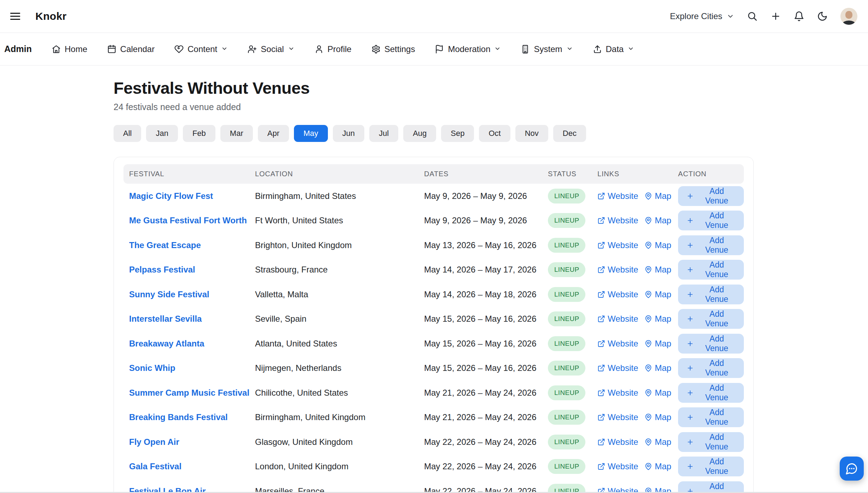 This screenshot has width=868, height=493. I want to click on nav-item-calendar: Calendar, so click(131, 49).